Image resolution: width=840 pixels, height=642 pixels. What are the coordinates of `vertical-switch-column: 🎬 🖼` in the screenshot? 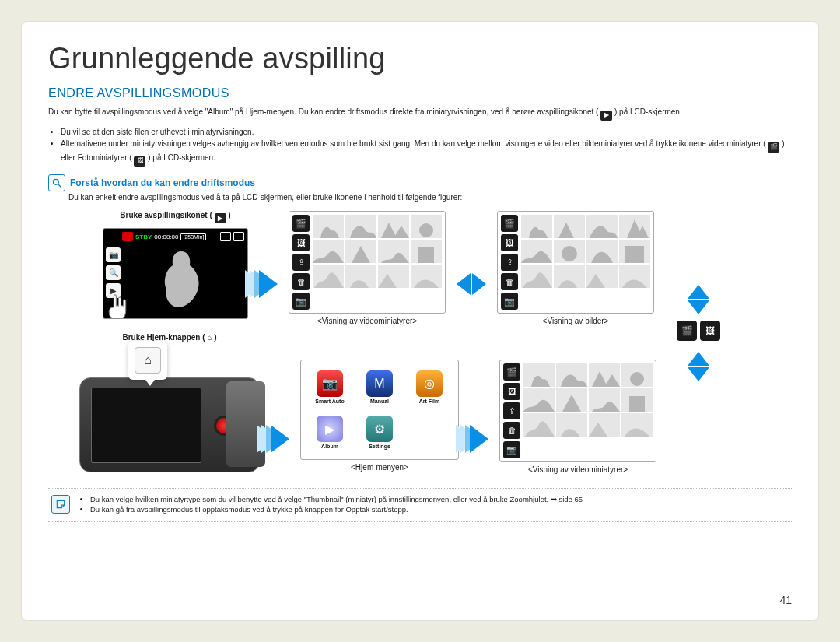 It's located at (698, 333).